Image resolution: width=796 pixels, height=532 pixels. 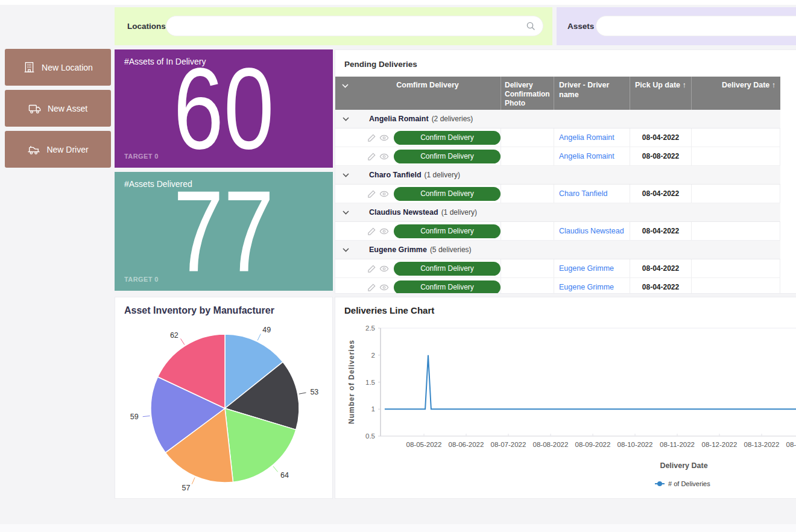 I want to click on x-tick-label: 08-12-2022, so click(x=720, y=445).